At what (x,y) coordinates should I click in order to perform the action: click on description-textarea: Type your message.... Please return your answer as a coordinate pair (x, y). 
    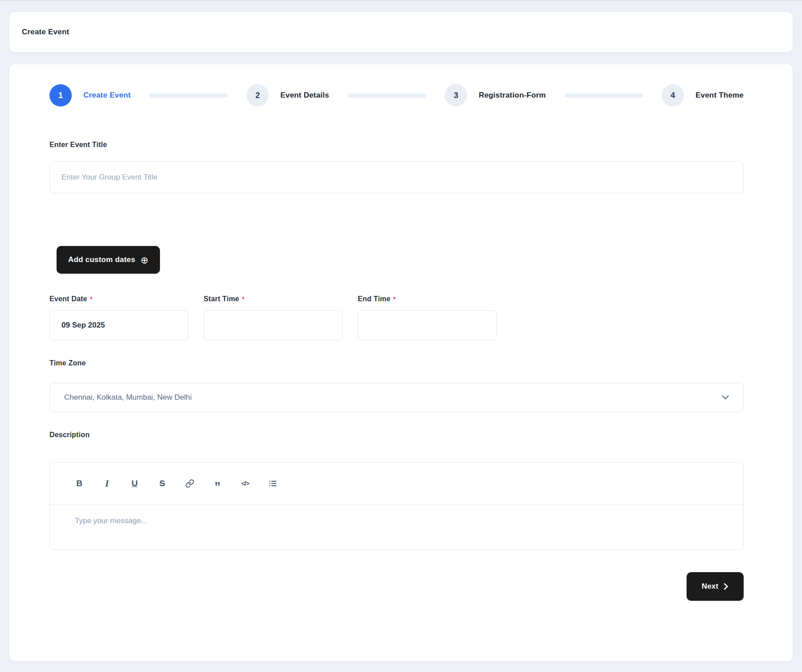
    Looking at the image, I should click on (397, 527).